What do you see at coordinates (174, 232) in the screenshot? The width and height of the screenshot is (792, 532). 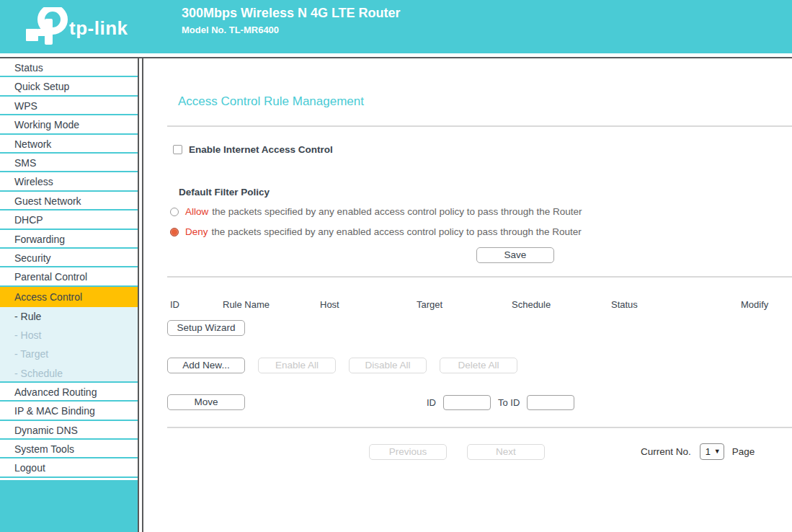 I see `deny-radio` at bounding box center [174, 232].